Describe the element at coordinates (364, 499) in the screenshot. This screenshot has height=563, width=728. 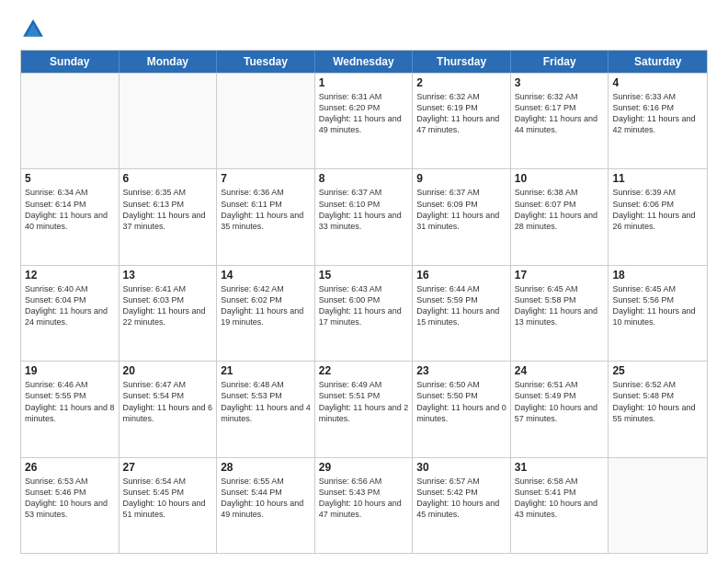
I see `cell-info: Sunrise: 6:56 AMSunset: 5:43 PMDaylight:…` at that location.